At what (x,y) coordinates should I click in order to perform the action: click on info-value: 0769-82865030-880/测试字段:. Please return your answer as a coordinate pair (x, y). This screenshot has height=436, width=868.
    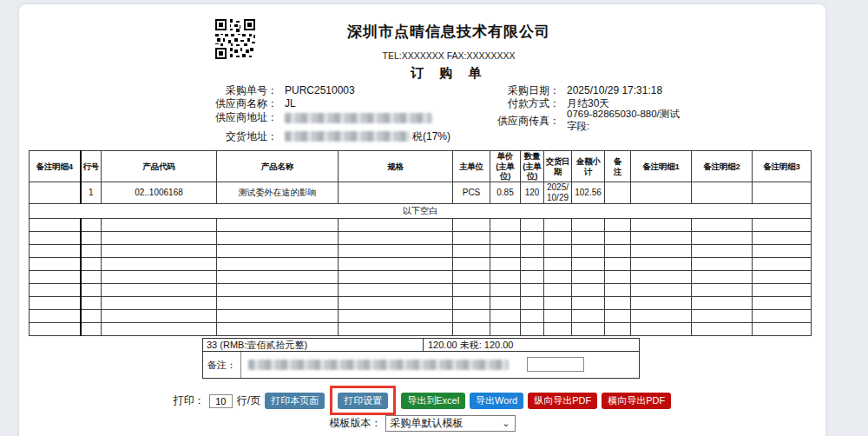
    Looking at the image, I should click on (624, 121).